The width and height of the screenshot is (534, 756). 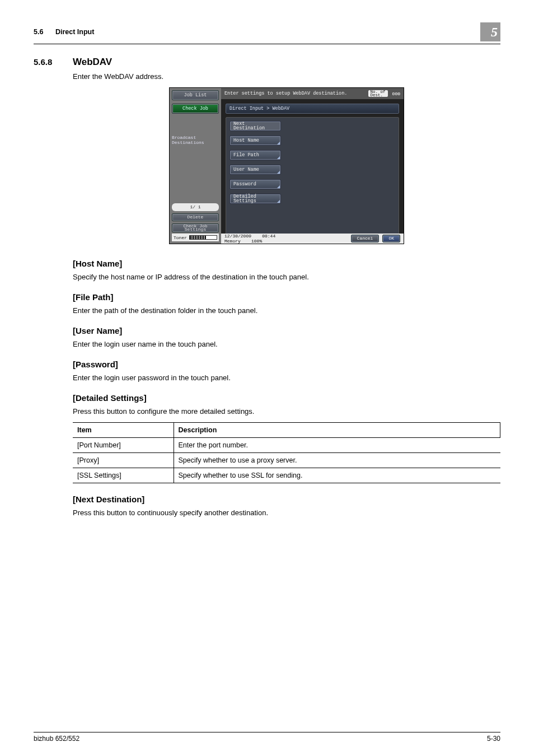 I want to click on file-path-heading: [File Path], so click(x=287, y=297).